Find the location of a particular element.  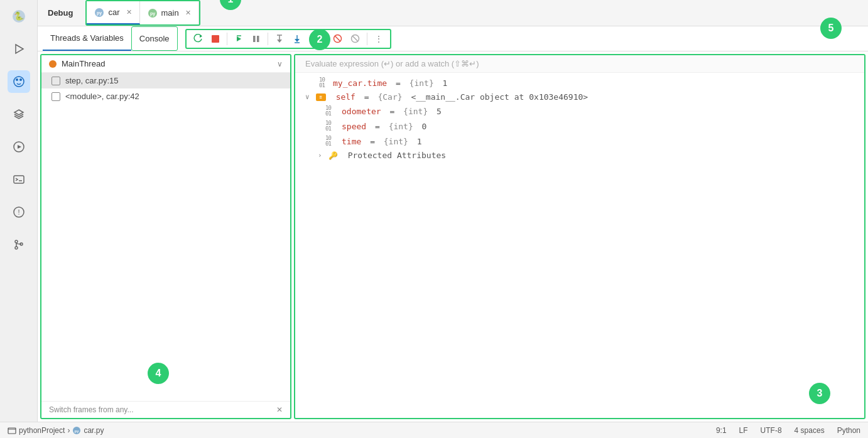

run-sidebar-icon is located at coordinates (19, 49).